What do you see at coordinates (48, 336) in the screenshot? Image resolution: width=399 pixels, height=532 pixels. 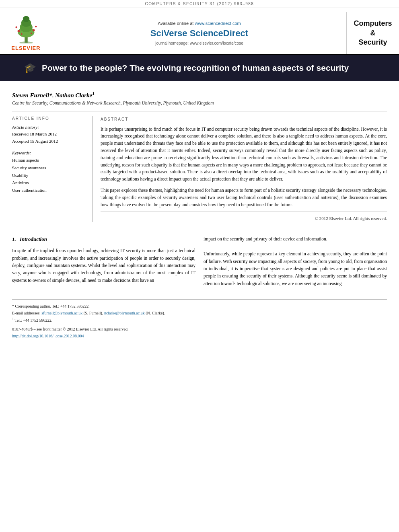 I see `doi-link: http://dx.doi.org/10.1016/j.cose.2012.08…` at bounding box center [48, 336].